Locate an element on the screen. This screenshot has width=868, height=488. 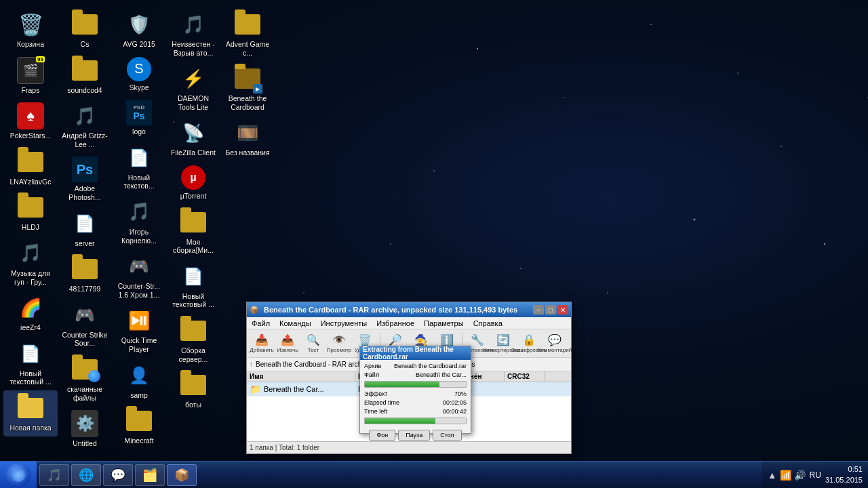
language-indicator: RU is located at coordinates (815, 475).